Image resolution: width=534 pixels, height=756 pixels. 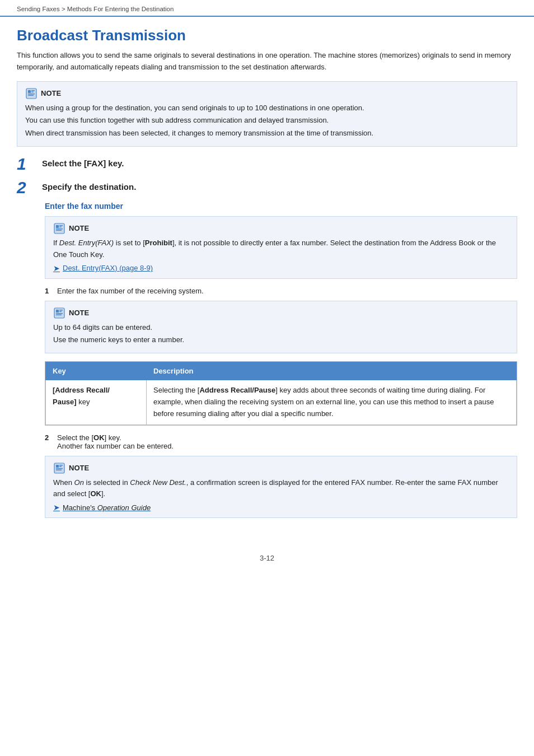 What do you see at coordinates (331, 371) in the screenshot?
I see `table-header-desc: Description` at bounding box center [331, 371].